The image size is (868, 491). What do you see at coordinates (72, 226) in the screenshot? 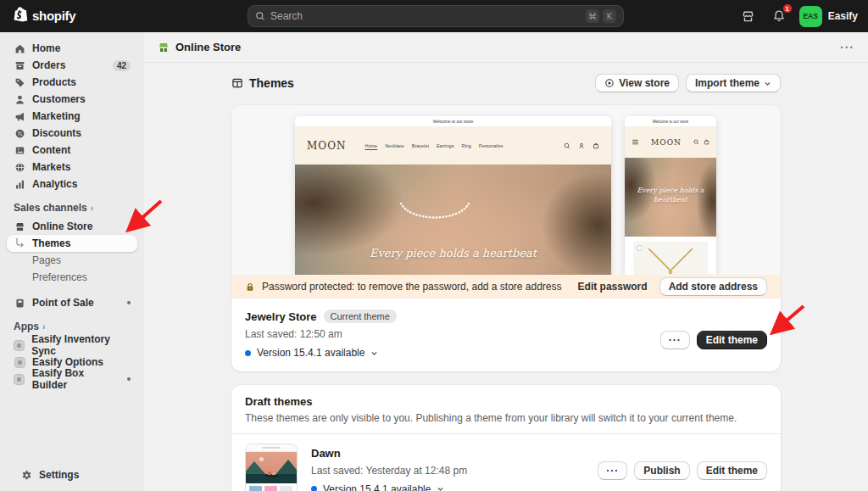
I see `sidebar-item-online-store: Online Store` at bounding box center [72, 226].